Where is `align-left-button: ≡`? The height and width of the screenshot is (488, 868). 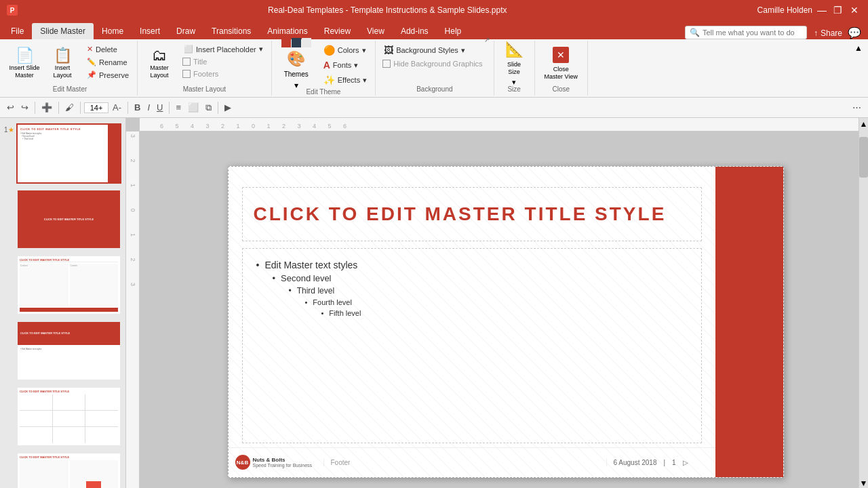 align-left-button: ≡ is located at coordinates (178, 107).